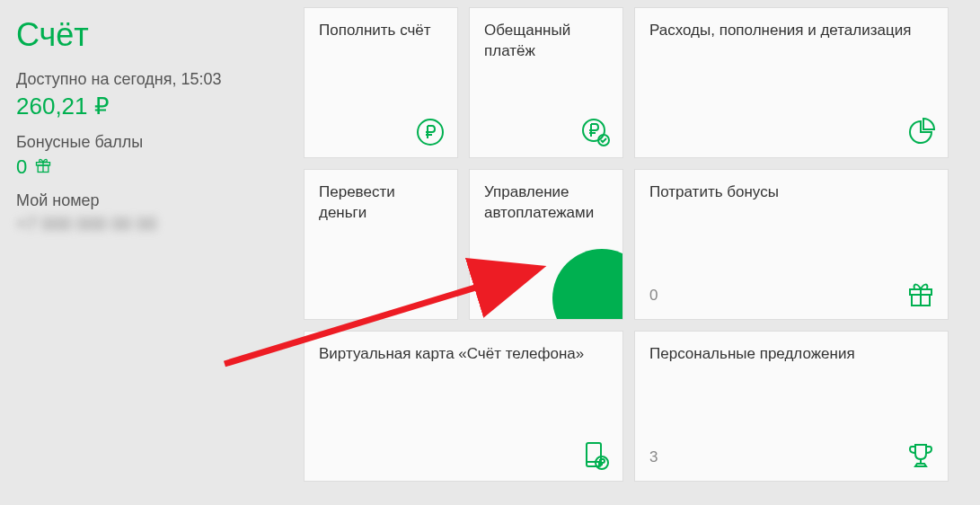 This screenshot has width=980, height=505. What do you see at coordinates (381, 244) in the screenshot?
I see `card-transfer: Перевести деньги` at bounding box center [381, 244].